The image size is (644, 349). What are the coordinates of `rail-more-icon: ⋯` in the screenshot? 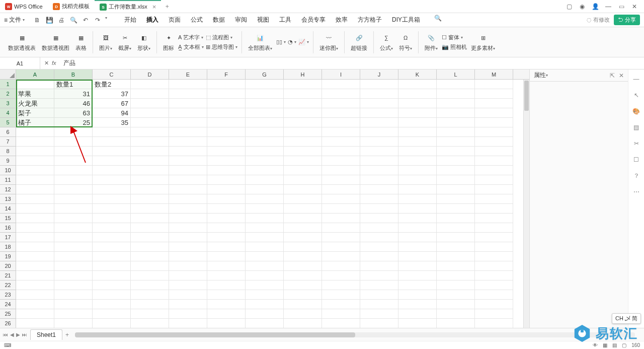 It's located at (636, 192).